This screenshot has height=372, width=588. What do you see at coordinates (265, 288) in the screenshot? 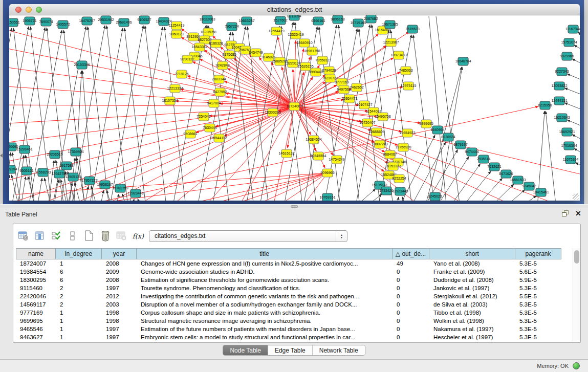
I see `cell-title: Tourette syndrome. Phenomenology and cla…` at bounding box center [265, 288].